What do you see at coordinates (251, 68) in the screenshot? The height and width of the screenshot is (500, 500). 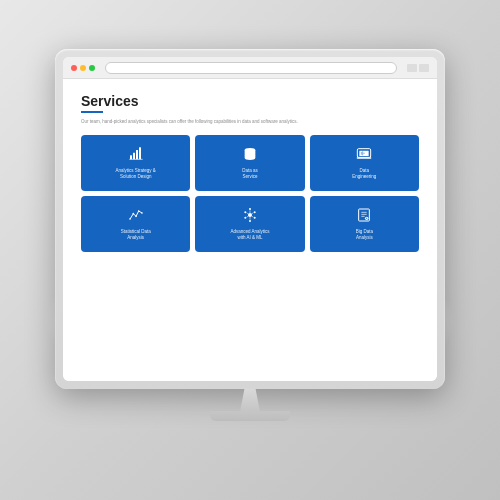 I see `address-bar` at bounding box center [251, 68].